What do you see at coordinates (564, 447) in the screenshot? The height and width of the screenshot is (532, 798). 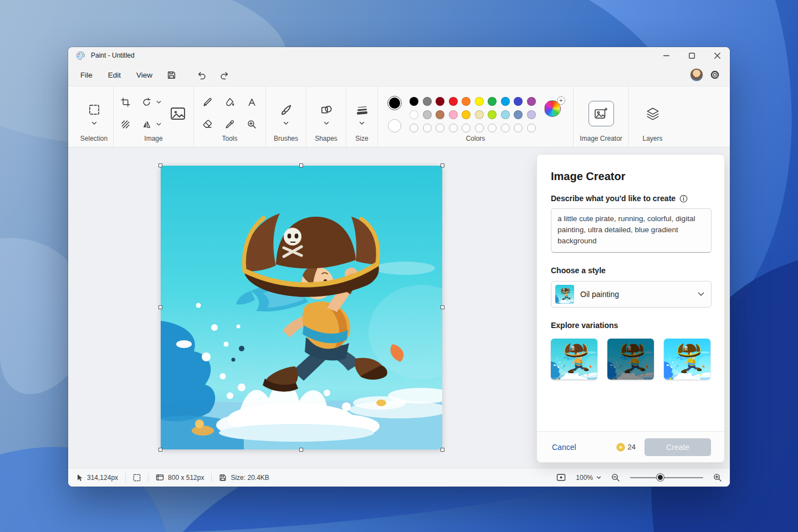 I see `cancel-button: Cancel` at bounding box center [564, 447].